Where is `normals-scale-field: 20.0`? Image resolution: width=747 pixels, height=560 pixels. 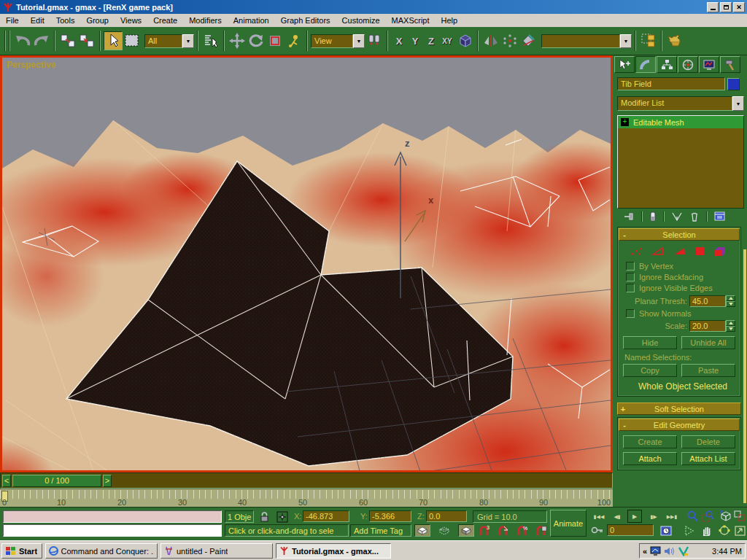 normals-scale-field: 20.0 is located at coordinates (708, 326).